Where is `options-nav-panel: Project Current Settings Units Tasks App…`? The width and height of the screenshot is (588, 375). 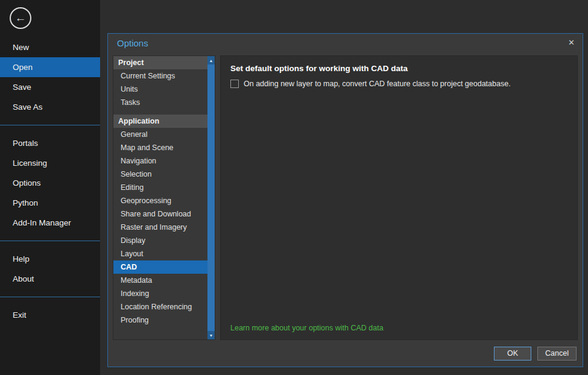 options-nav-panel: Project Current Settings Units Tasks App… is located at coordinates (164, 198).